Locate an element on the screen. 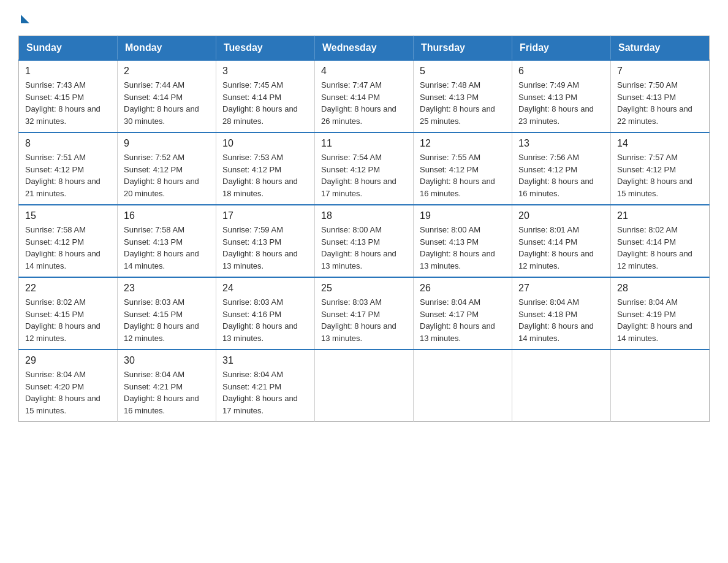 The image size is (728, 563). day-info: Sunrise: 8:04 AM Sunset: 4:17 PM Dayligh… is located at coordinates (463, 320).